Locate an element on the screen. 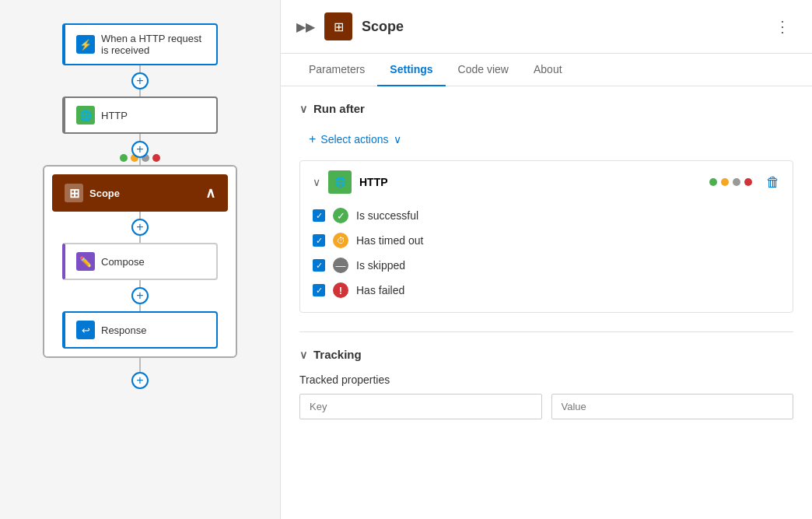  scope-wrapper: ⊞ Scope ∧ + ✏️ Compose + is located at coordinates (140, 261).